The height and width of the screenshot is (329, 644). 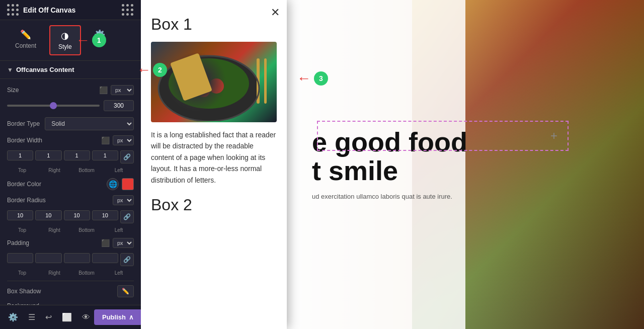 I want to click on radius-label-bottom: Bottom, so click(x=87, y=230).